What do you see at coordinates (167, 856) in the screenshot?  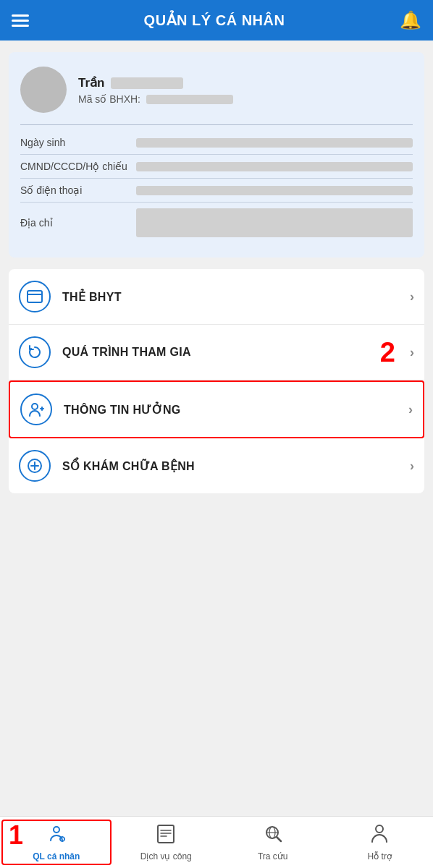 I see `tab-label-dich-vu-cong: Dịch vụ công` at bounding box center [167, 856].